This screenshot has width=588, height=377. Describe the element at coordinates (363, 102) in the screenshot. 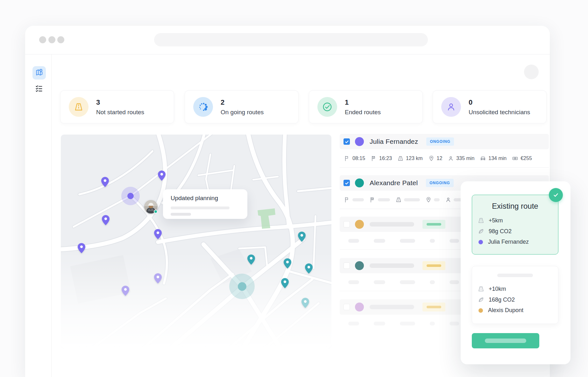

I see `stat-value: 1` at that location.